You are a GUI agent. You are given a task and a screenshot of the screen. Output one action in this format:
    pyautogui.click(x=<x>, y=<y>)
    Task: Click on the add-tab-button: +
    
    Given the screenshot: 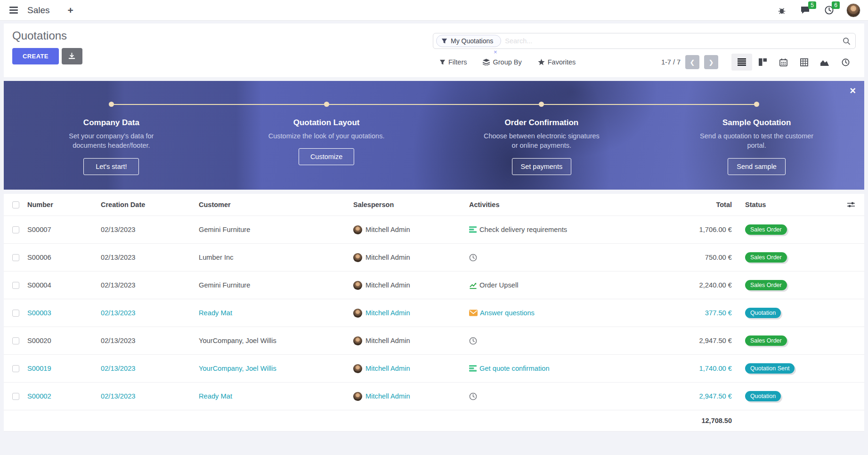 What is the action you would take?
    pyautogui.click(x=71, y=10)
    